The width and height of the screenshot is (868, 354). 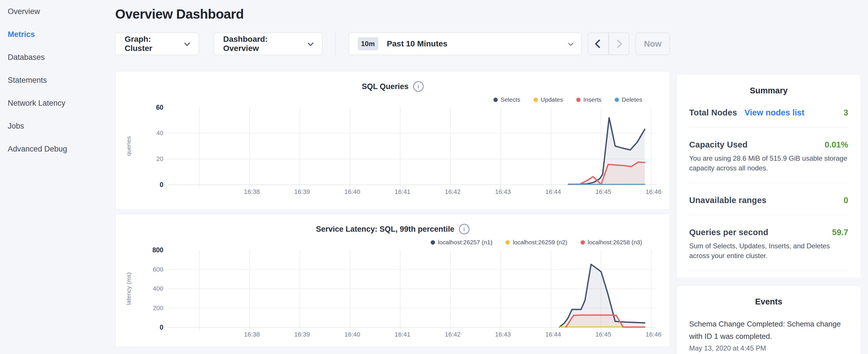 What do you see at coordinates (549, 100) in the screenshot?
I see `legend-item-updates: Updates` at bounding box center [549, 100].